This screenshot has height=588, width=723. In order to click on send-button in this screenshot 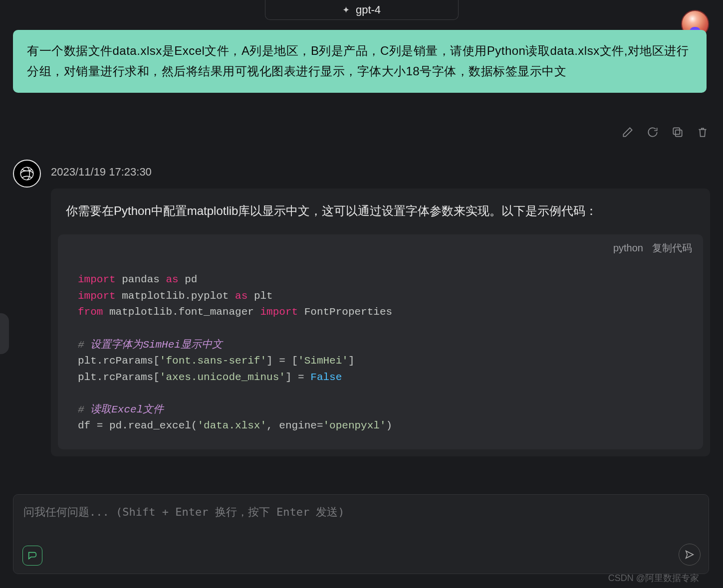, I will do `click(690, 555)`.